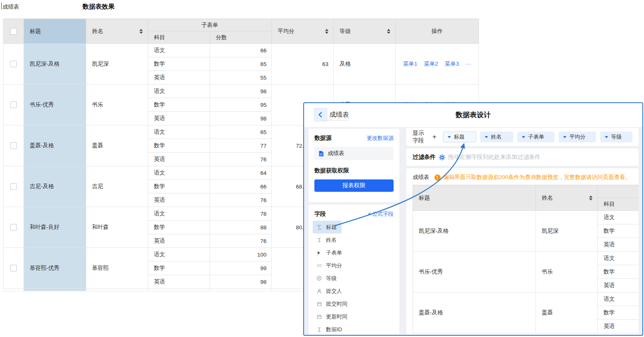 The image size is (644, 337). What do you see at coordinates (55, 31) in the screenshot?
I see `column-header-title: 标题` at bounding box center [55, 31].